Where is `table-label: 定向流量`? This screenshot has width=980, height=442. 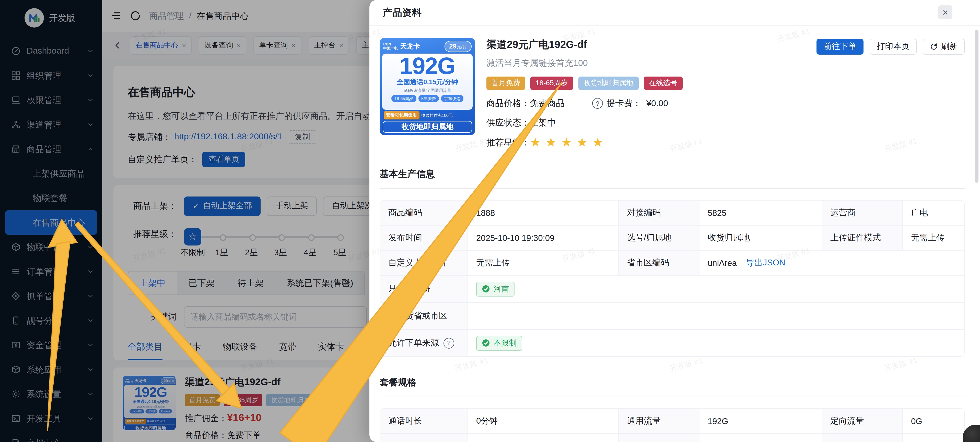
table-label: 定向流量 is located at coordinates (862, 421).